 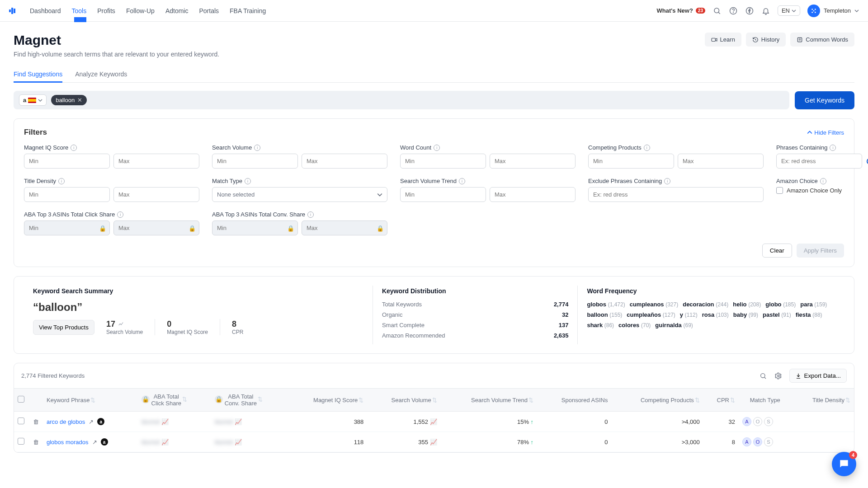 I want to click on word-freq-item: shark (86), so click(x=600, y=325).